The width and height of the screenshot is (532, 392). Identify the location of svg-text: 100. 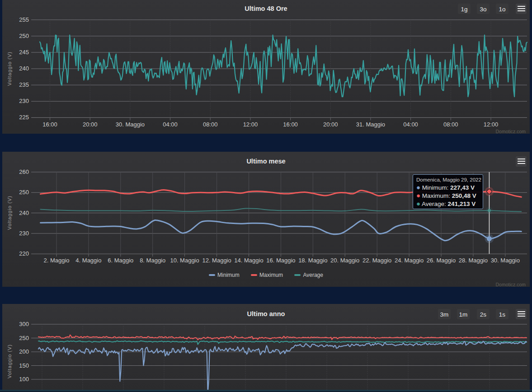
(24, 379).